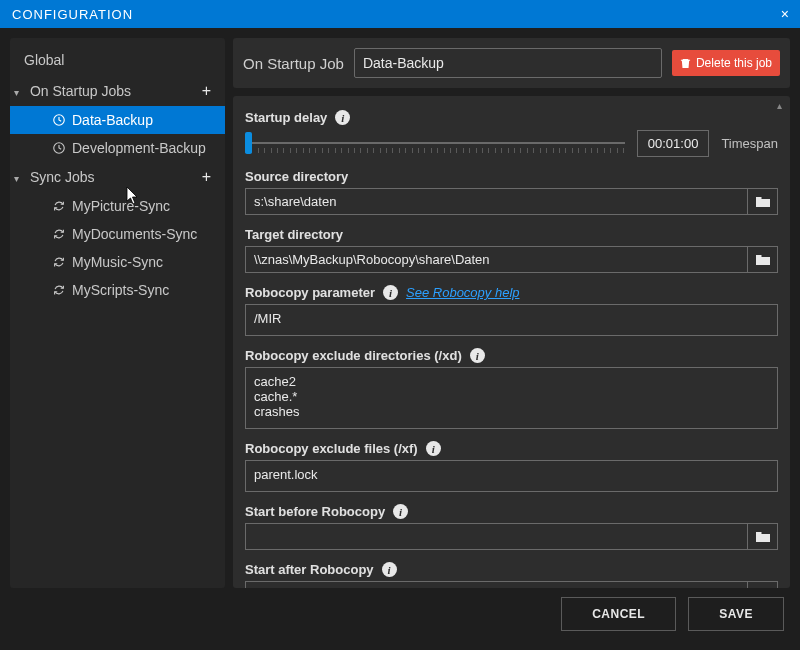 This screenshot has height=650, width=800. Describe the element at coordinates (118, 177) in the screenshot. I see `section-sync-jobs: ▾ Sync Jobs +` at that location.